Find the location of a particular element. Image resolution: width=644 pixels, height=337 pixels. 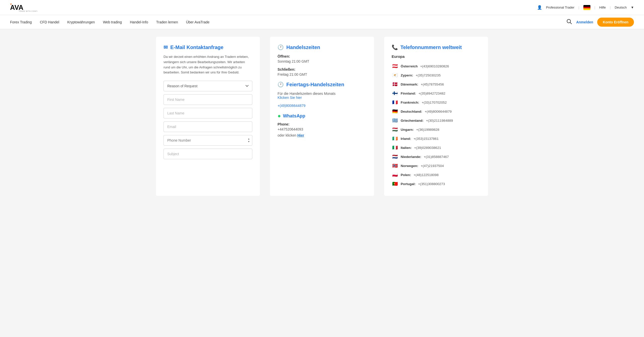

country-name: Dänemark: is located at coordinates (410, 85).